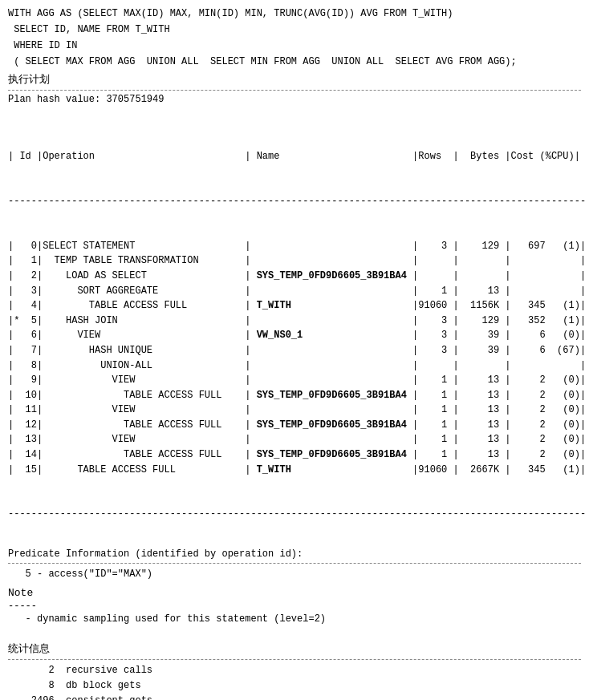 The height and width of the screenshot is (700, 589). I want to click on stats-title: 统计信息, so click(294, 649).